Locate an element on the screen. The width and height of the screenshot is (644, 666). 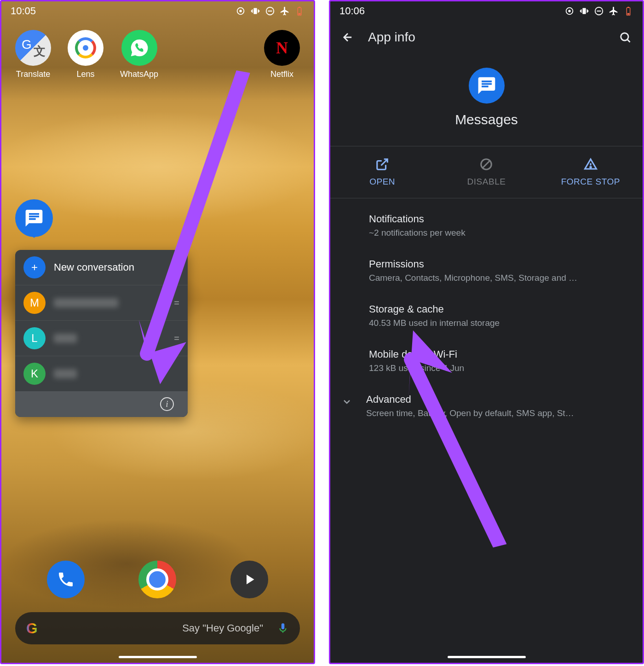
shortcut-footer: i is located at coordinates (101, 404).